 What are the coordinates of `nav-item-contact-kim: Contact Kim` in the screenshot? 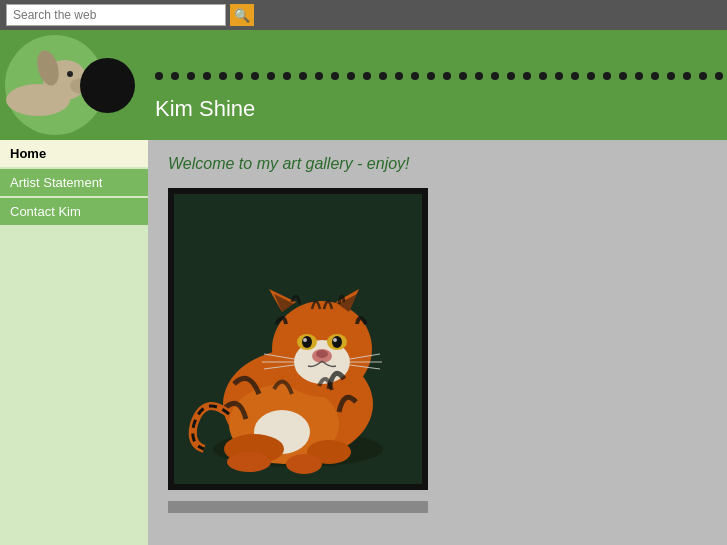 It's located at (74, 212).